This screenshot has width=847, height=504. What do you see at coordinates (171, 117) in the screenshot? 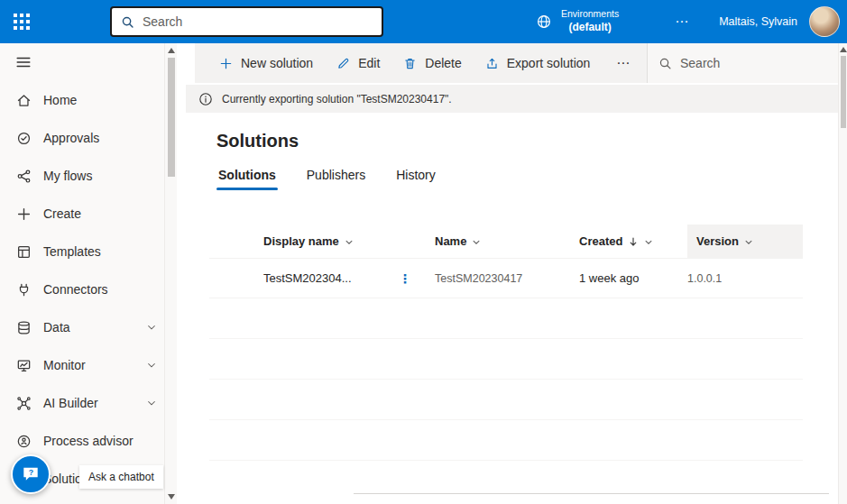
I see `sidebar-scrollbar-thumb` at bounding box center [171, 117].